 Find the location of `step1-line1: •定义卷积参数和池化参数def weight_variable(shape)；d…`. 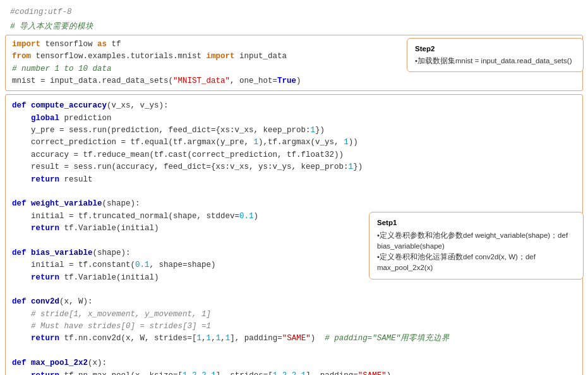

step1-line1: •定义卷积参数和池化参数def weight_variable(shape)；d… is located at coordinates (476, 242).